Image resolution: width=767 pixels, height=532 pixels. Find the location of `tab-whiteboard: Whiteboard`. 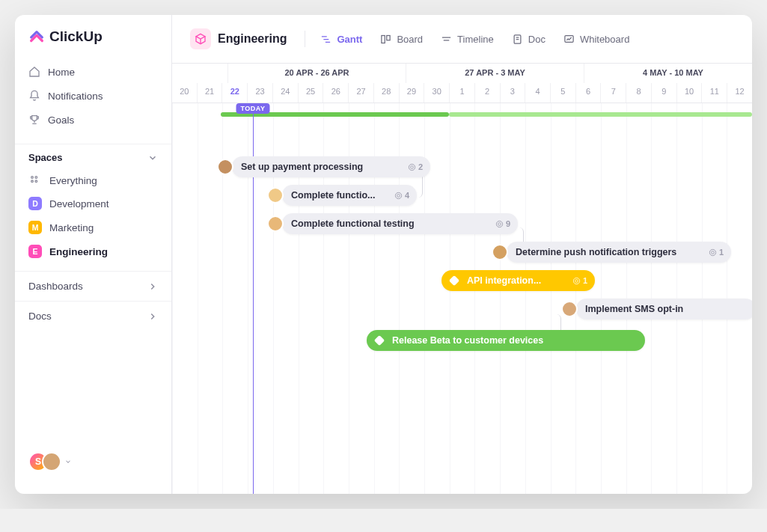

tab-whiteboard: Whiteboard is located at coordinates (596, 39).